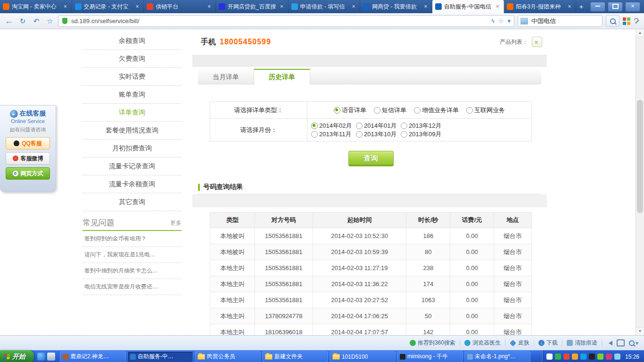 The image size is (644, 362). What do you see at coordinates (132, 77) in the screenshot?
I see `sidebar-item-realtime-fee: 实时话费` at bounding box center [132, 77].